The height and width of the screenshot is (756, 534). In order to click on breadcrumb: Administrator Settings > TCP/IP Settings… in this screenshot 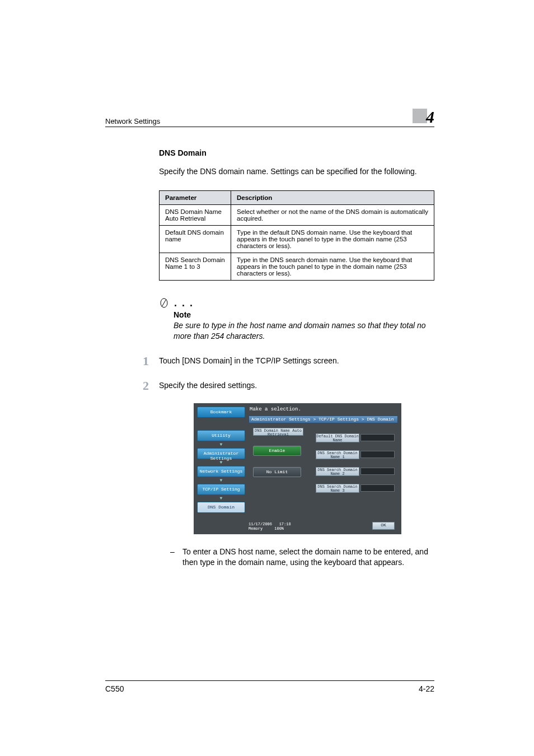, I will do `click(324, 419)`.